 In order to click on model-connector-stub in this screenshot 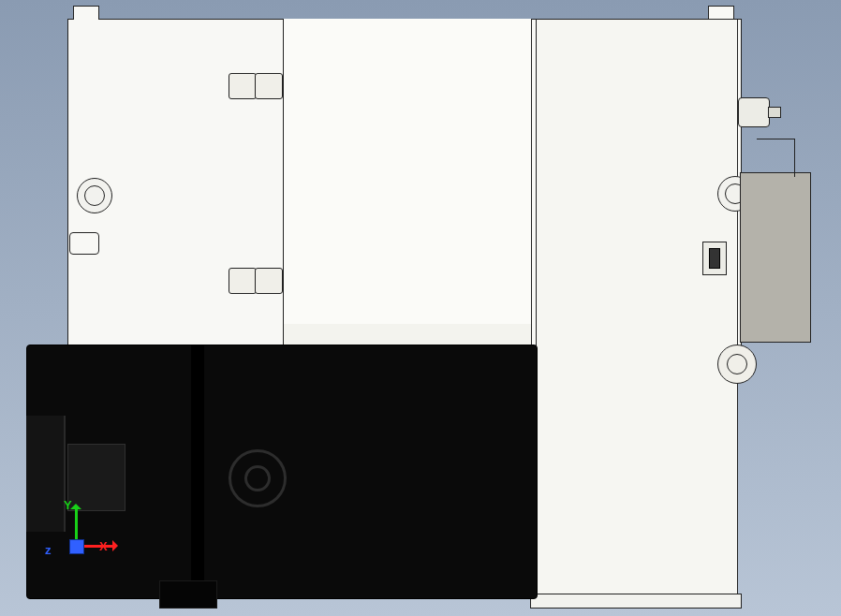, I will do `click(754, 112)`.